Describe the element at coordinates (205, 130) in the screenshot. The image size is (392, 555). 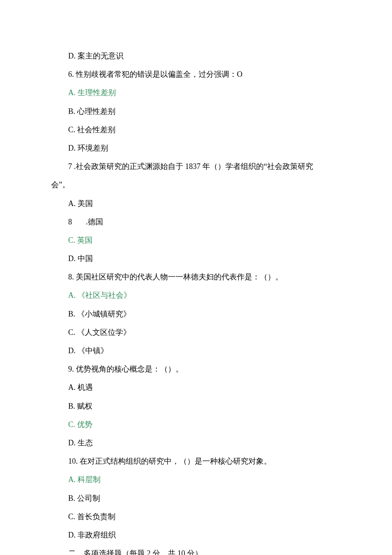
I see `q6-option-c: C. 社会性差别` at that location.